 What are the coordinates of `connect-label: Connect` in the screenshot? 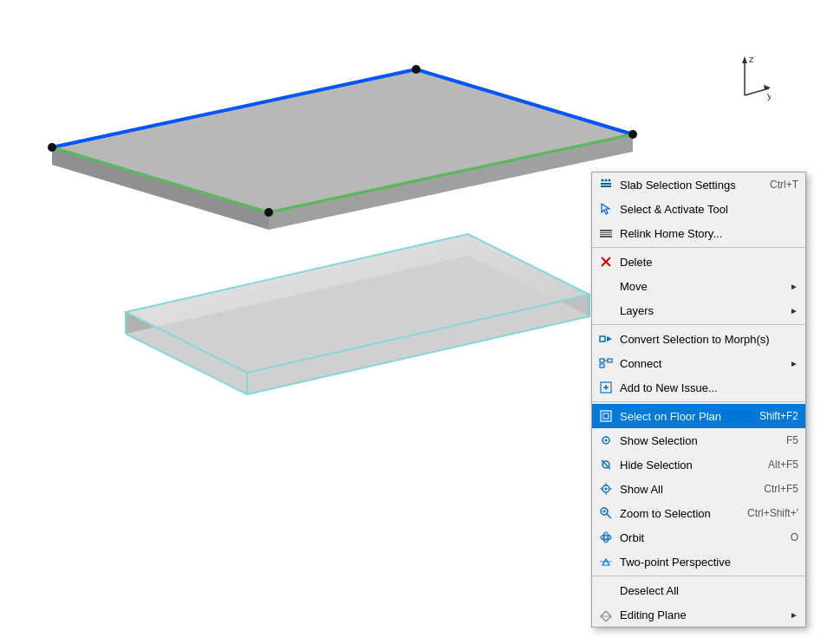 It's located at (703, 364).